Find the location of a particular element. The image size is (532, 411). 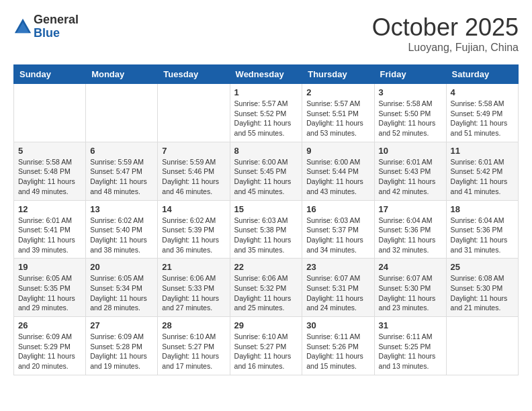

day-number: 5 is located at coordinates (50, 150).